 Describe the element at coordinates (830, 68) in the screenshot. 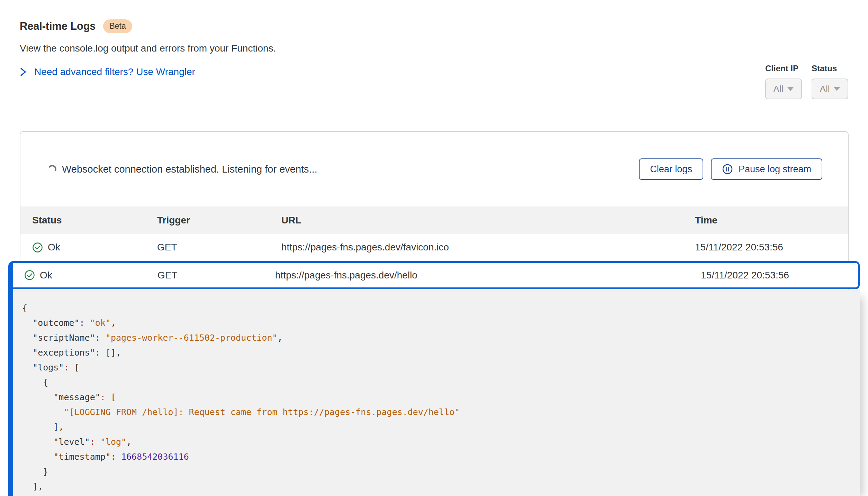

I see `status-filter-label: Status` at that location.